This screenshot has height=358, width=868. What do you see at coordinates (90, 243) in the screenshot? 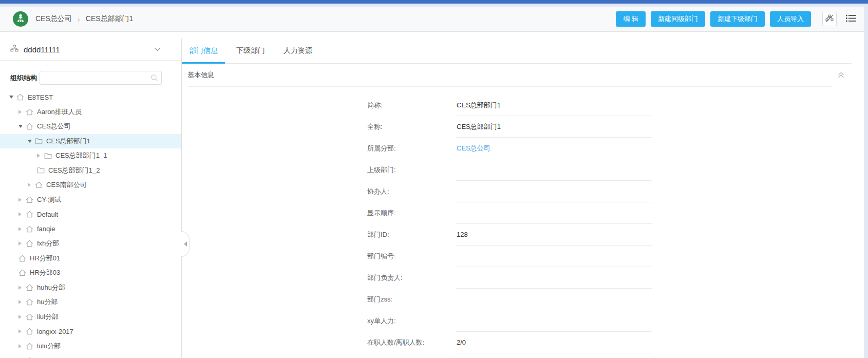
I see `tree-node: fxh分部` at bounding box center [90, 243].